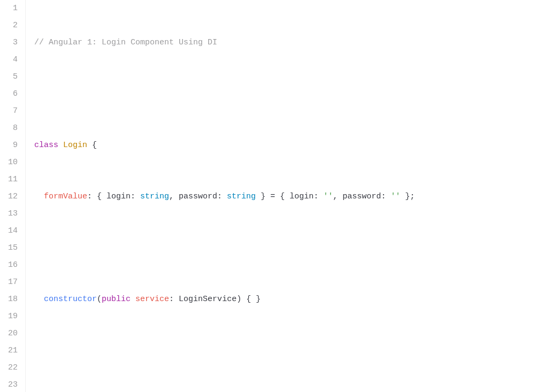 The image size is (550, 392). I want to click on line-number: 20, so click(13, 334).